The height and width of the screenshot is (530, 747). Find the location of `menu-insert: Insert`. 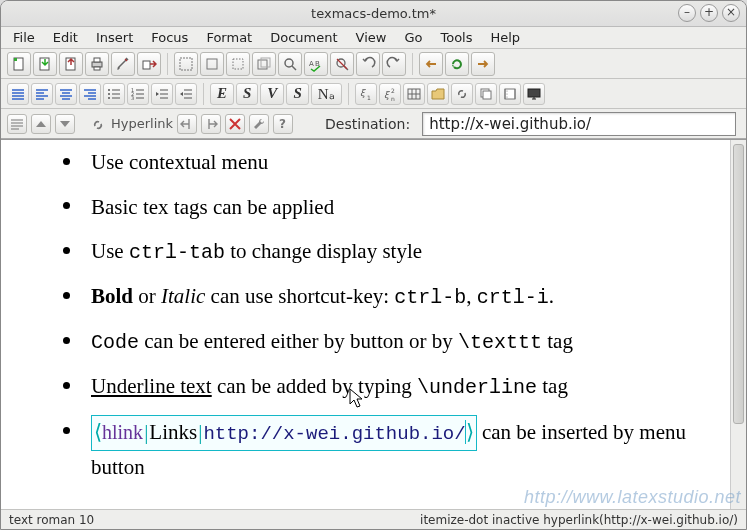

menu-insert: Insert is located at coordinates (114, 38).